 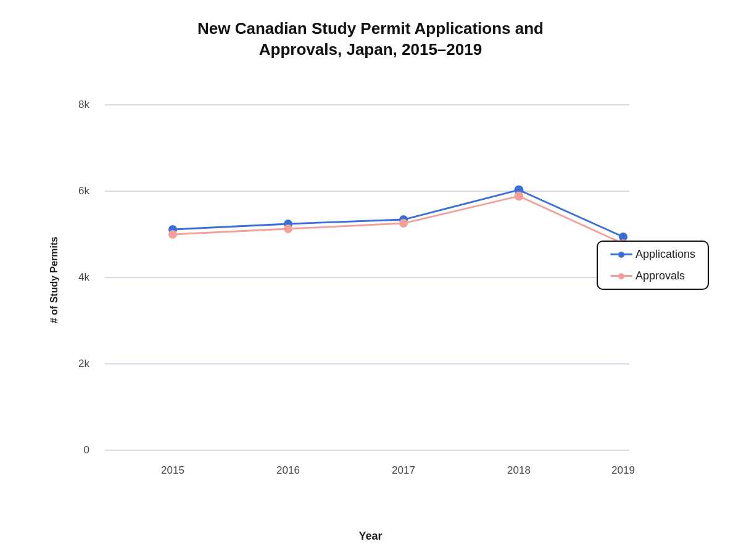 I want to click on x-tick-2015: 2015, so click(x=173, y=470).